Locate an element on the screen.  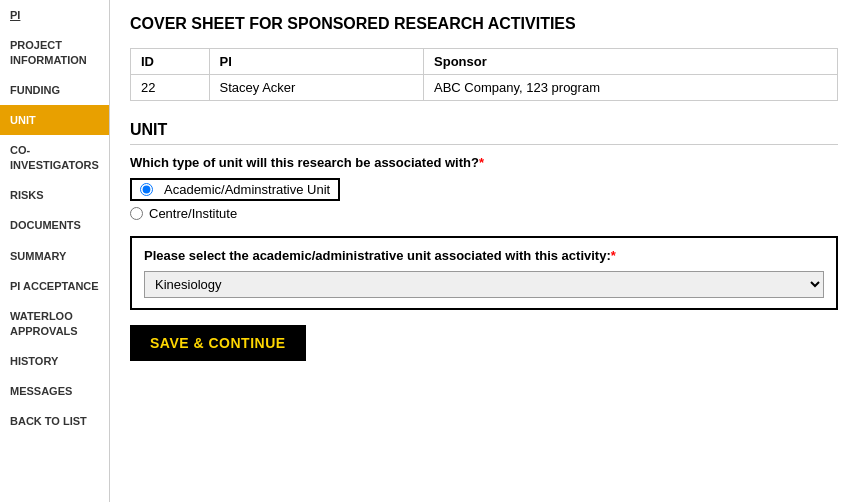
sidebar-item-project-information: PROJECT INFORMATION is located at coordinates (54, 52).